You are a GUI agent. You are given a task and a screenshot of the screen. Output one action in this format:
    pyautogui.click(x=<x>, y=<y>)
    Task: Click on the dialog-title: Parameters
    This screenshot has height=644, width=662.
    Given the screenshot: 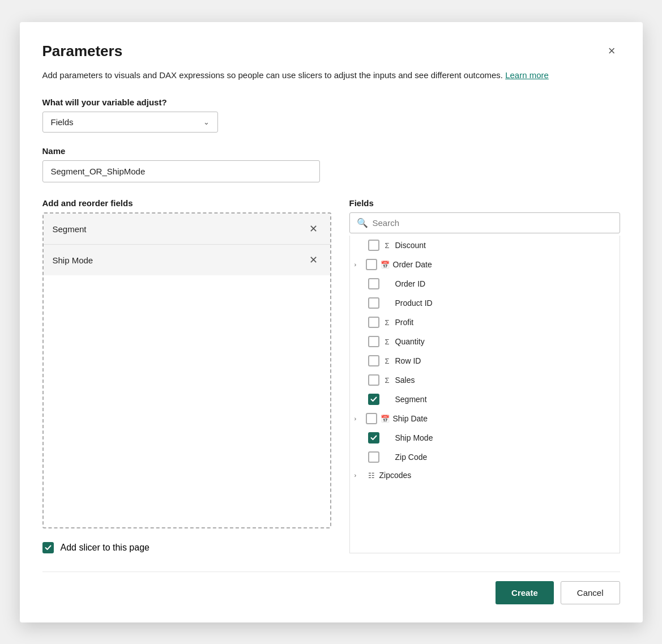 What is the action you would take?
    pyautogui.click(x=83, y=51)
    